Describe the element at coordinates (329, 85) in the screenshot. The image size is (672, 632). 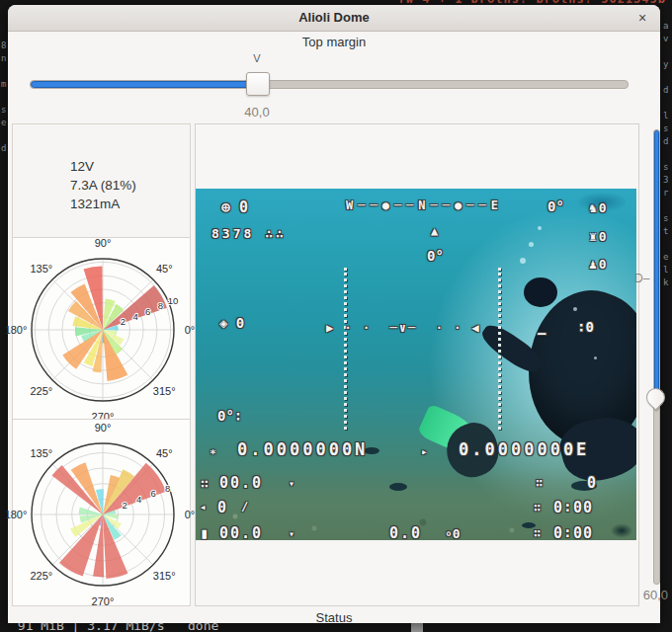
I see `h-slider-track` at that location.